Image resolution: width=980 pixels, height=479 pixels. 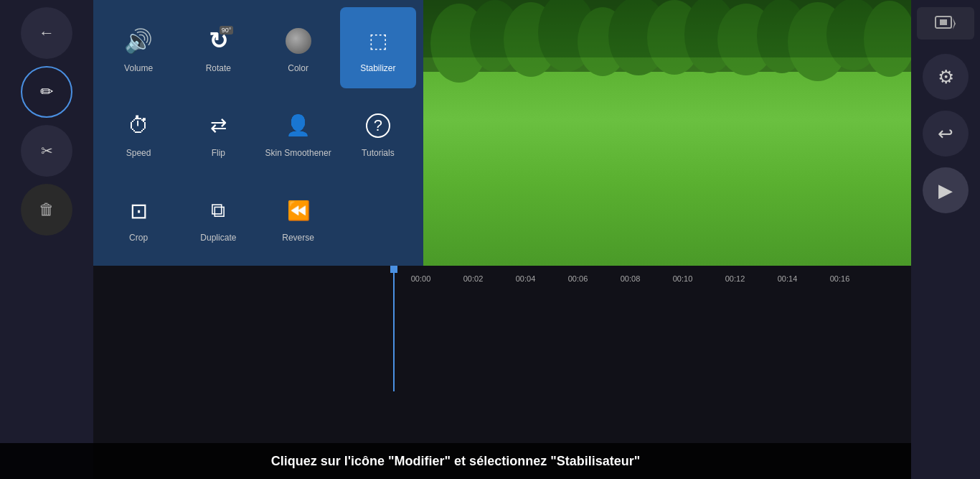 What do you see at coordinates (138, 126) in the screenshot?
I see `speed-icon: ⏱` at bounding box center [138, 126].